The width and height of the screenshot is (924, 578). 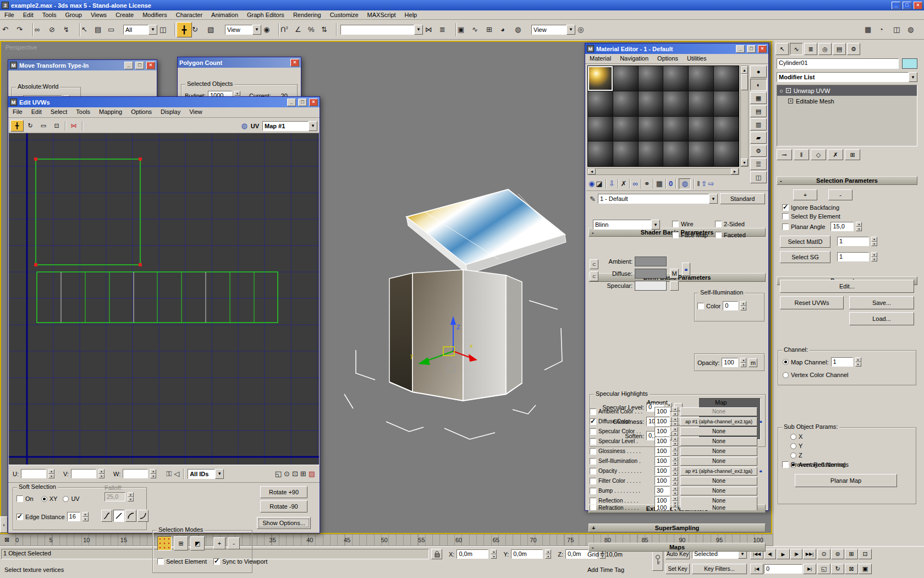 I want to click on assign-to-selection-icon: ⇩, so click(x=612, y=184).